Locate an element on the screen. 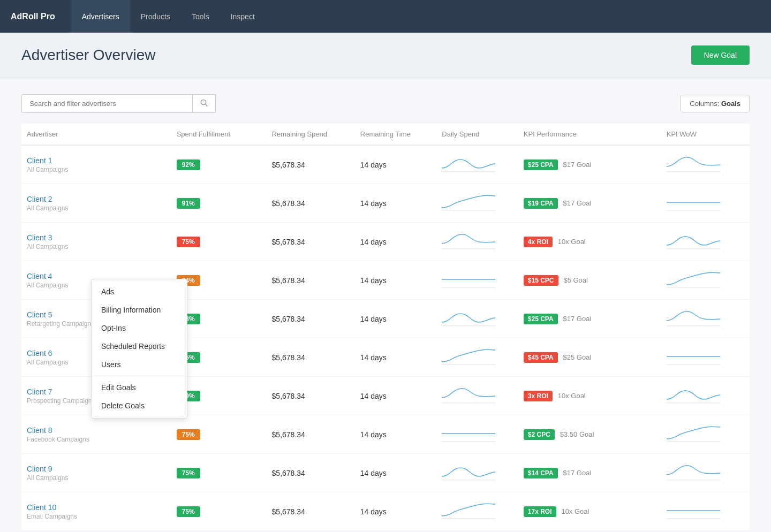 The image size is (771, 532). new-goal-button: New Goal is located at coordinates (721, 55).